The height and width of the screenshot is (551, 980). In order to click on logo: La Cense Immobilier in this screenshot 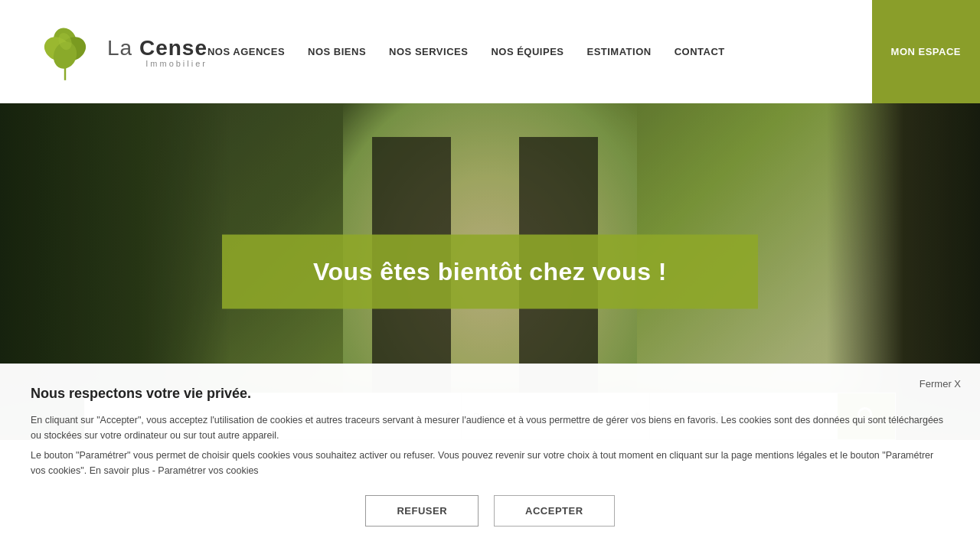, I will do `click(119, 52)`.